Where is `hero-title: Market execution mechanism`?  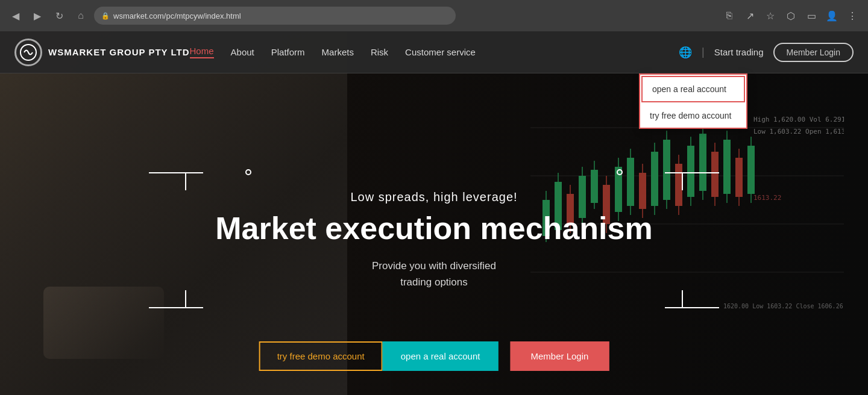 hero-title: Market execution mechanism is located at coordinates (434, 229).